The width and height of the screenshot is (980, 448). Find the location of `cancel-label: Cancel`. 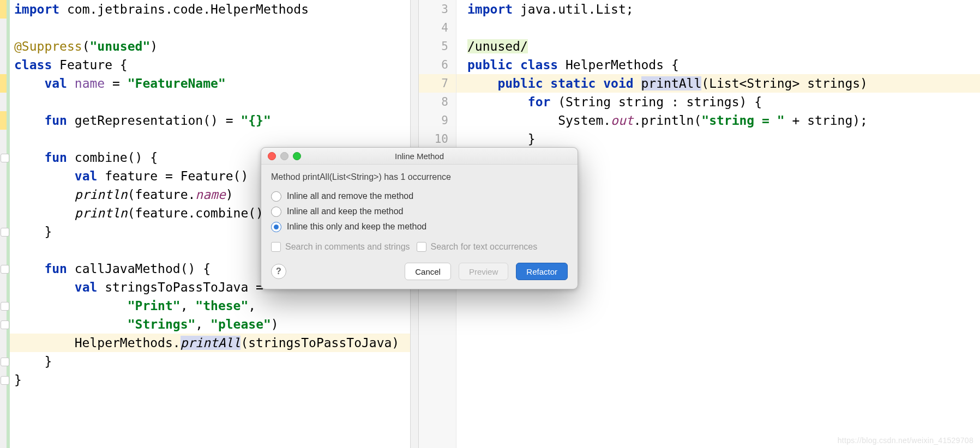

cancel-label: Cancel is located at coordinates (428, 271).